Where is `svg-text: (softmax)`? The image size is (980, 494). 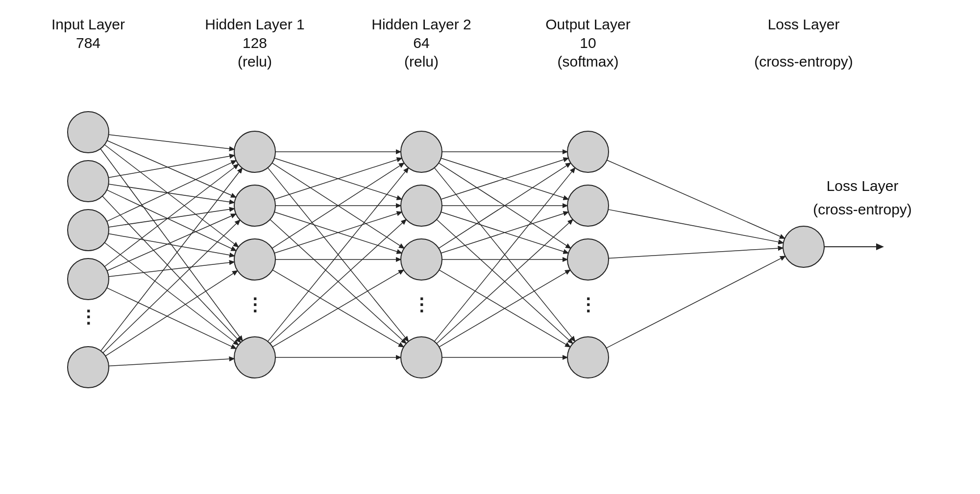
svg-text: (softmax) is located at coordinates (588, 62).